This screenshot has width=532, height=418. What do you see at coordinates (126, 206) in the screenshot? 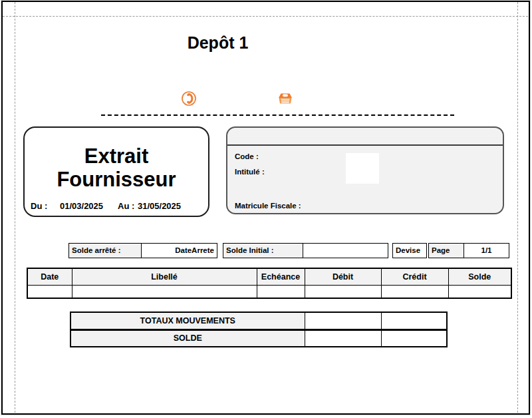
I see `to-label: Au :` at bounding box center [126, 206].